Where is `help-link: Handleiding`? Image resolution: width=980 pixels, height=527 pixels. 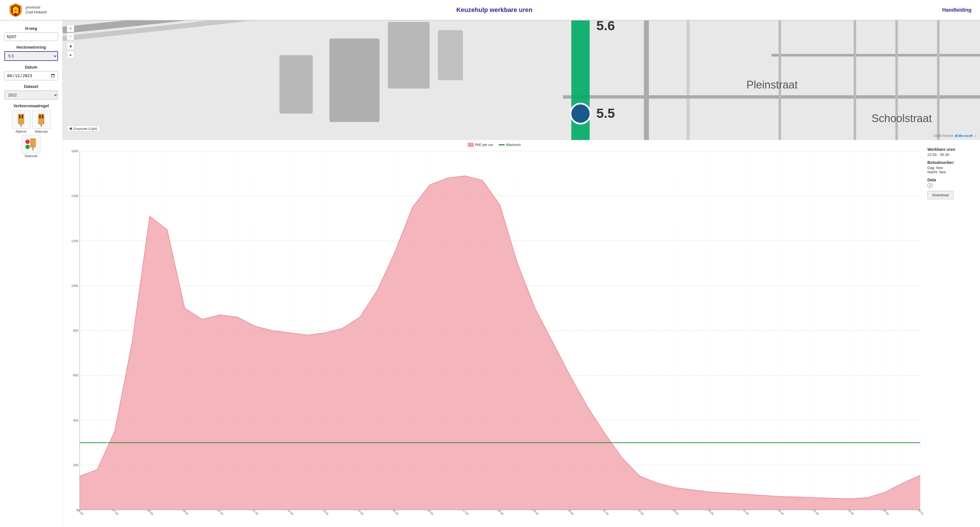
help-link: Handleiding is located at coordinates (957, 10).